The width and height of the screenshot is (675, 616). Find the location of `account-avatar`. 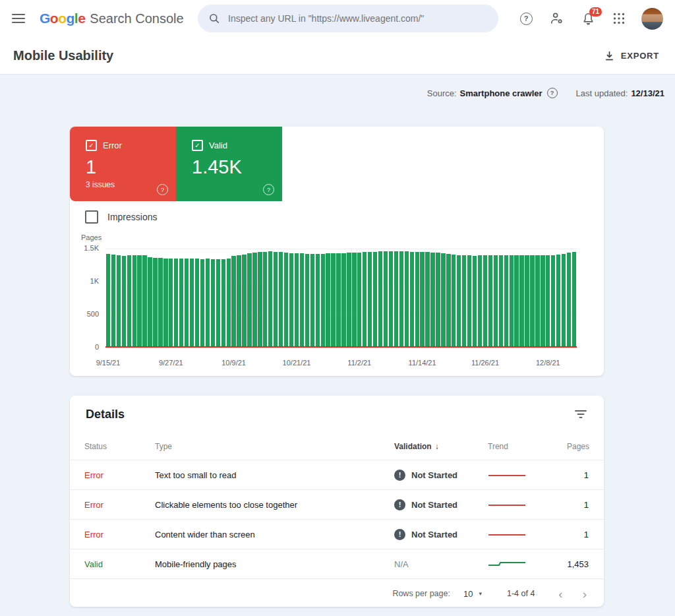

account-avatar is located at coordinates (653, 18).